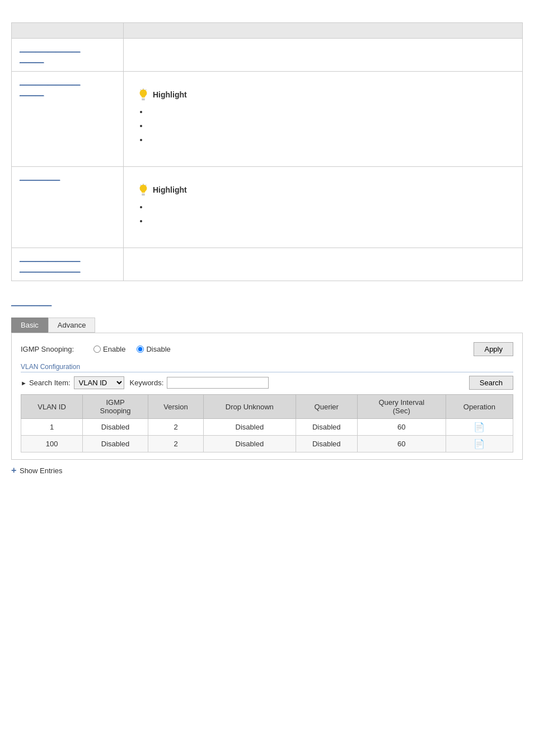 This screenshot has width=534, height=756. What do you see at coordinates (50, 383) in the screenshot?
I see `search-item-label: Search Item:` at bounding box center [50, 383].